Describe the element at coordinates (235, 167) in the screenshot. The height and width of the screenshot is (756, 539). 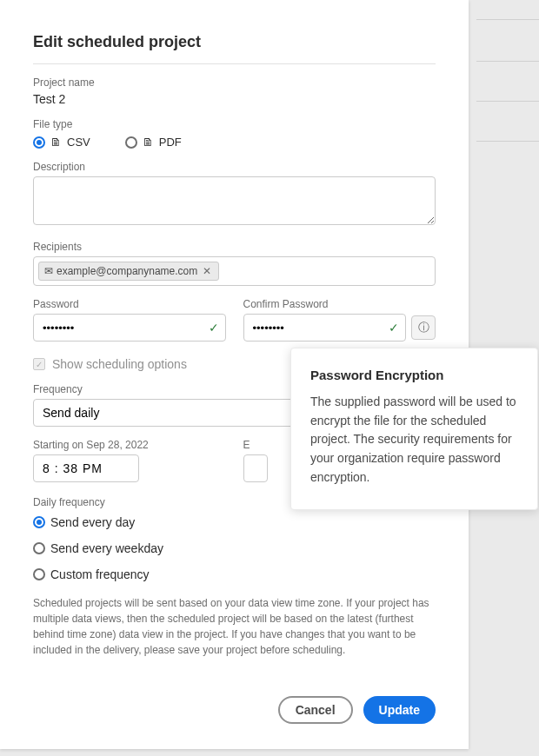
I see `description-label: Description` at that location.